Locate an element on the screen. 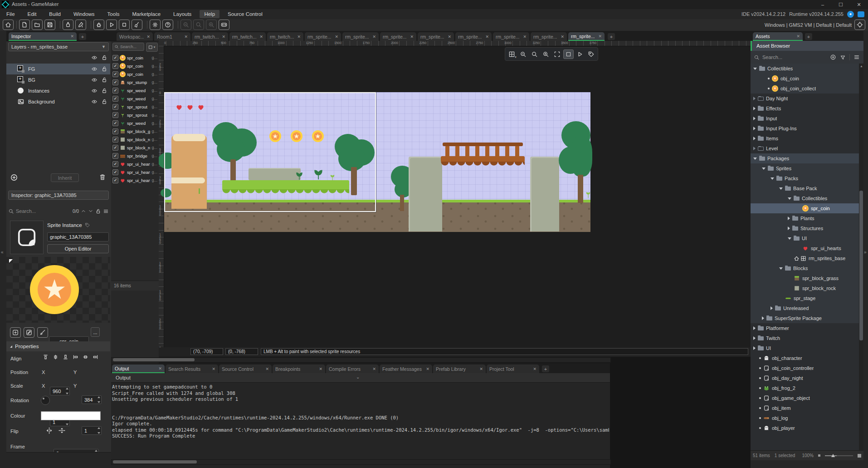 Image resolution: width=868 pixels, height=468 pixels. tree-item-obj-coin-collect: ★obj_coin_collect is located at coordinates (805, 89).